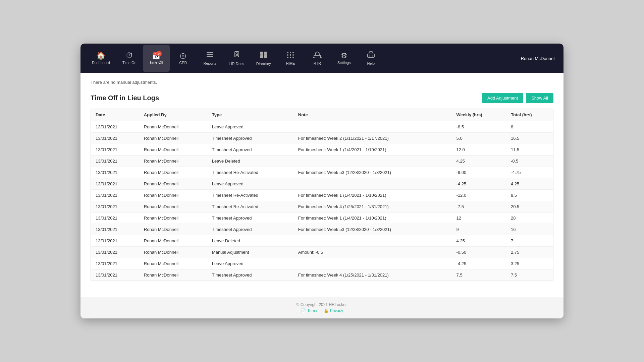 The image size is (644, 362). What do you see at coordinates (479, 115) in the screenshot?
I see `col-header-weekly: Weekly (hrs)` at bounding box center [479, 115].